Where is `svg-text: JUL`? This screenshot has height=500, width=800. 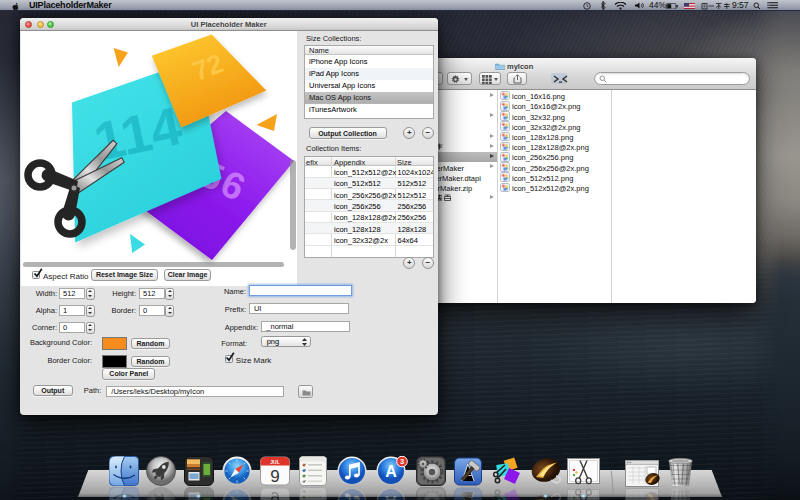 svg-text: JUL is located at coordinates (274, 462).